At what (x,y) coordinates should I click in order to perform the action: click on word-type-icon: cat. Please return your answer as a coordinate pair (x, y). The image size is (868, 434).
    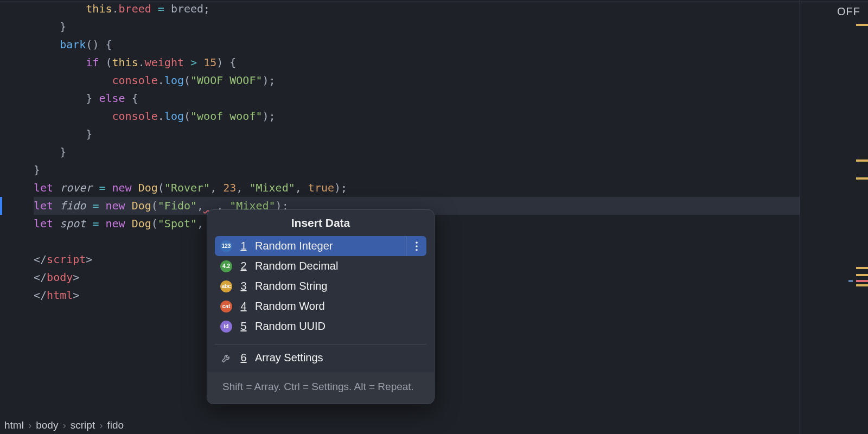
    Looking at the image, I should click on (226, 307).